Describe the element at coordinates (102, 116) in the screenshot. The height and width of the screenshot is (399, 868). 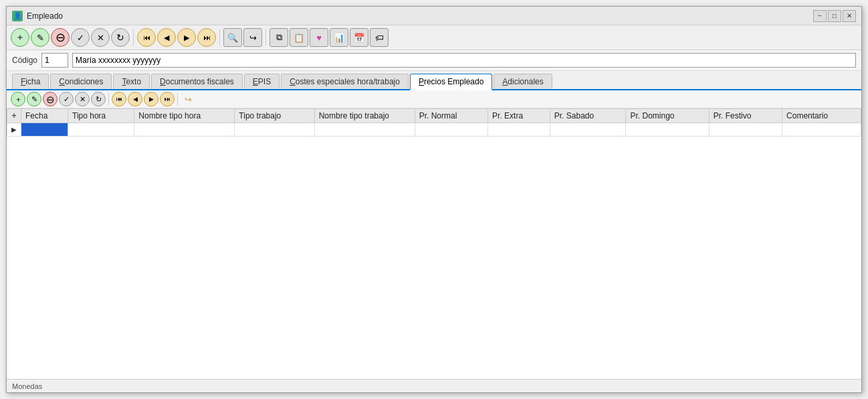
I see `col-tipo-hora-header: Tipo hora` at that location.